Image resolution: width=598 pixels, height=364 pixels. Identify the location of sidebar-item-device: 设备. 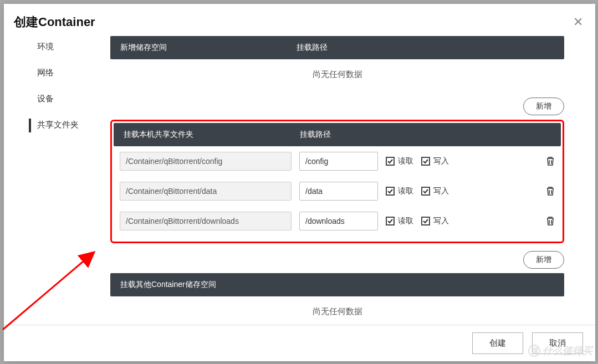
(56, 99).